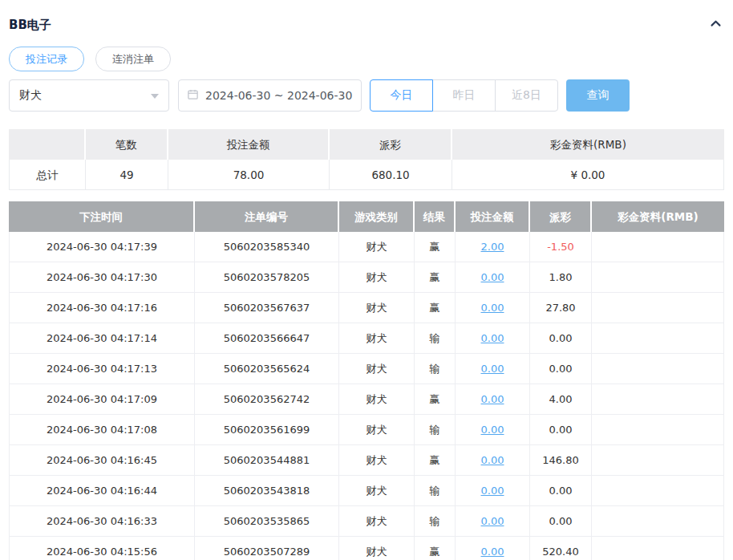  I want to click on quick-range-group: 今日 昨日 近8日, so click(464, 95).